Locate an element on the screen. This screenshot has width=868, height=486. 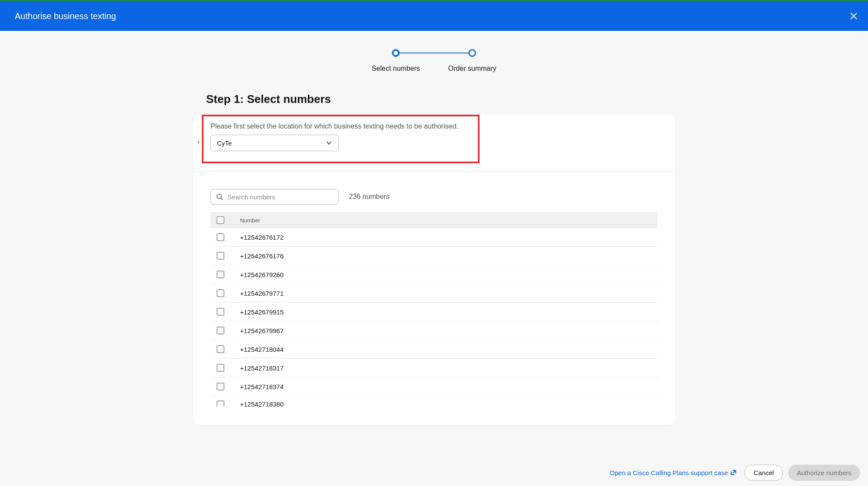
modal-header: Authorise business texting is located at coordinates (434, 16).